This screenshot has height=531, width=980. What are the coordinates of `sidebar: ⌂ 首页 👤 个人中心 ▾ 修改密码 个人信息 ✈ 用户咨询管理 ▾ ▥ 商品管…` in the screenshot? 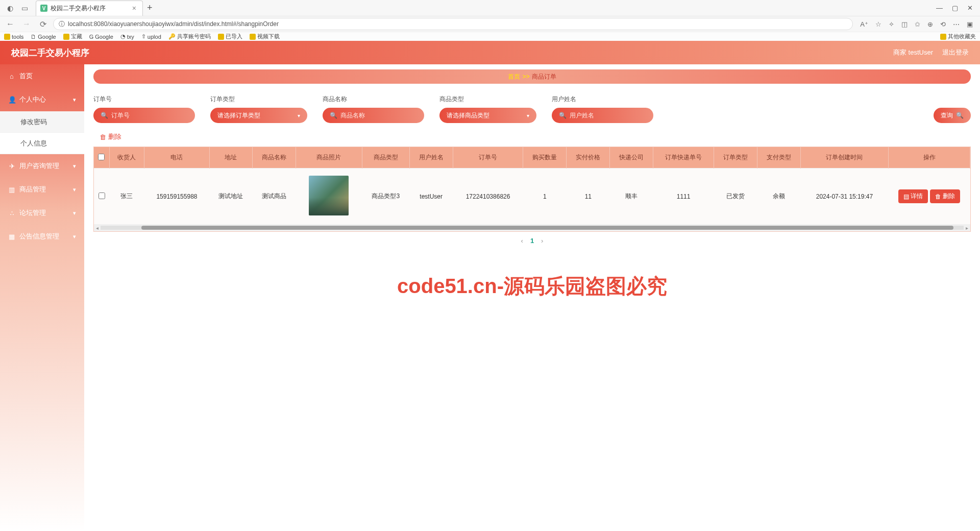 It's located at (42, 286).